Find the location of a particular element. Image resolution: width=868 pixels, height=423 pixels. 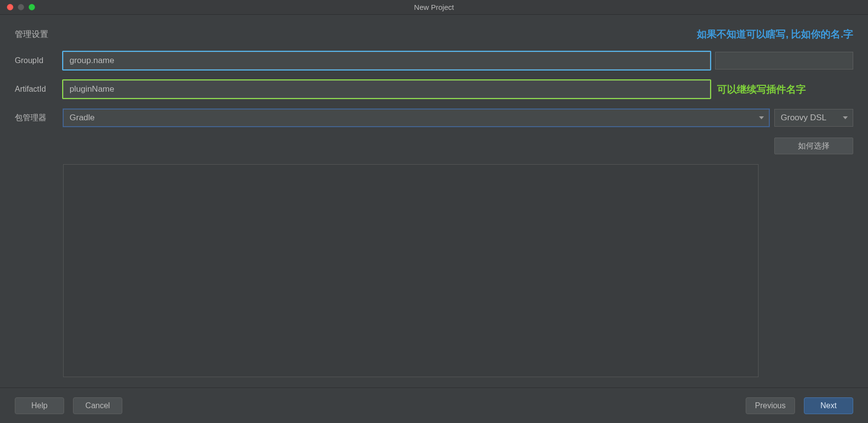

groupid-row: GroupId is located at coordinates (434, 61).